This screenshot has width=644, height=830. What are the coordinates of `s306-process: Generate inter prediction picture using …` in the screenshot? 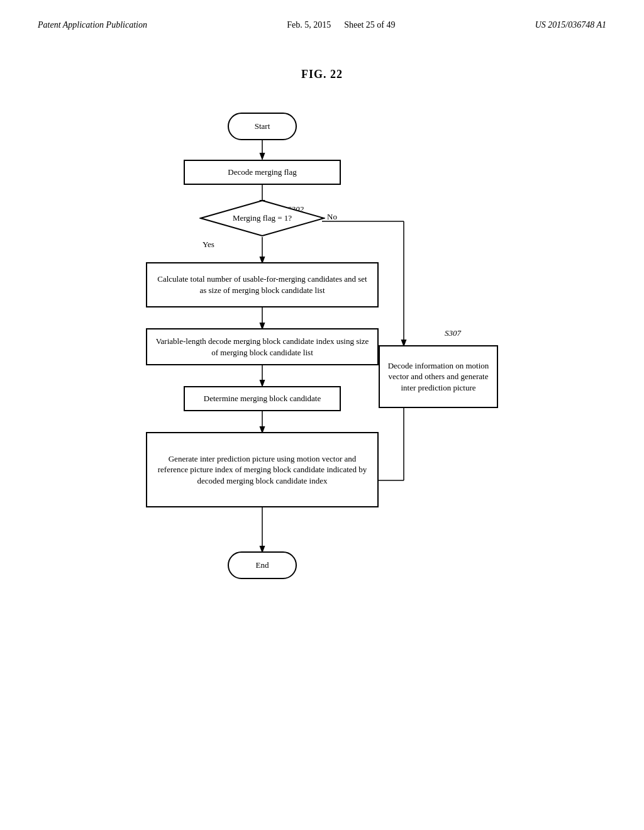 It's located at (262, 470).